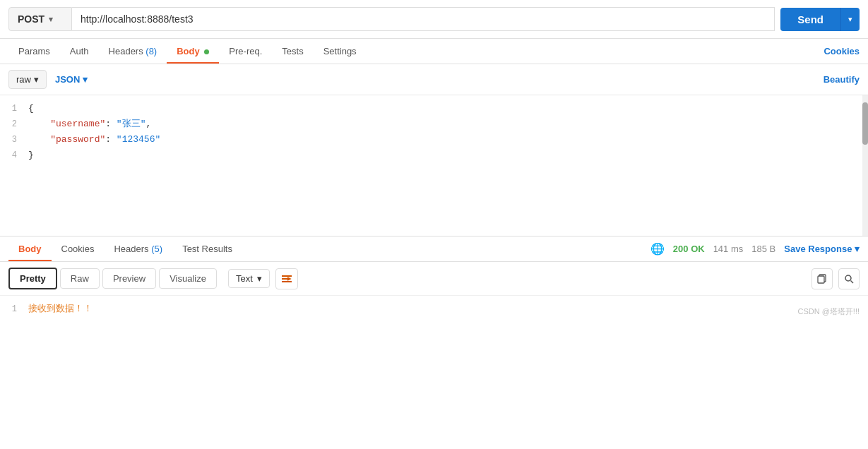  I want to click on fmt-visualize-button: Visualize, so click(188, 278).